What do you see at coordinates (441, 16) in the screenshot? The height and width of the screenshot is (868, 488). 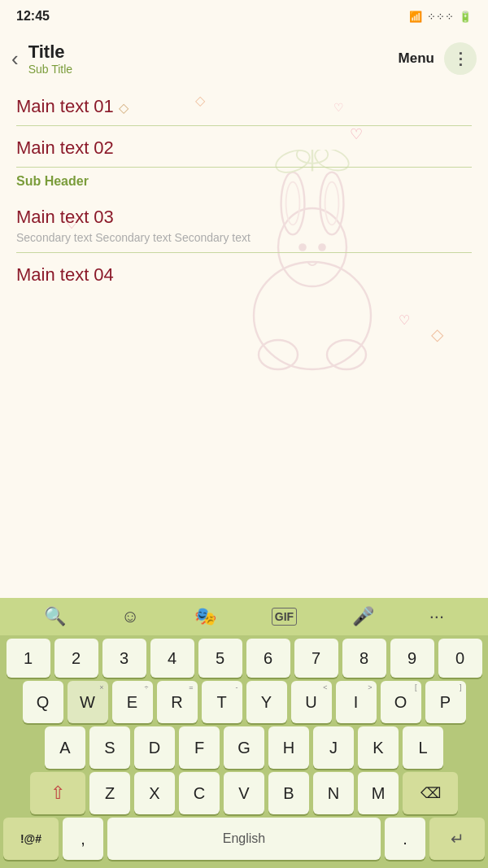 I see `signal-icon: ⁘⁘⁘` at bounding box center [441, 16].